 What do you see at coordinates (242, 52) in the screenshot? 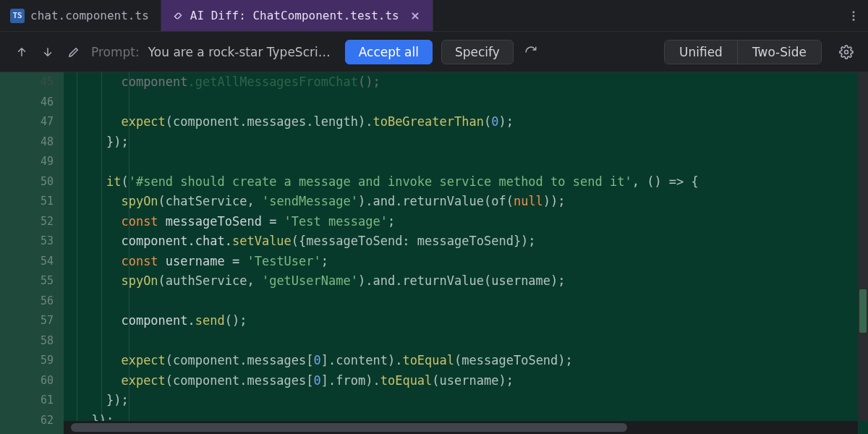
I see `prompt-preview: You are a rock-star TypeScrip…` at bounding box center [242, 52].